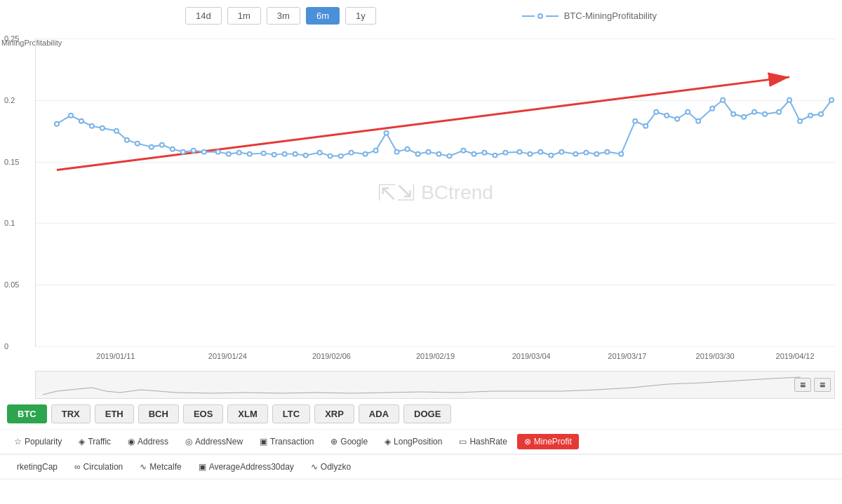 This screenshot has width=842, height=504. I want to click on metric-tab-longposition: ◈ LongPosition, so click(413, 442).